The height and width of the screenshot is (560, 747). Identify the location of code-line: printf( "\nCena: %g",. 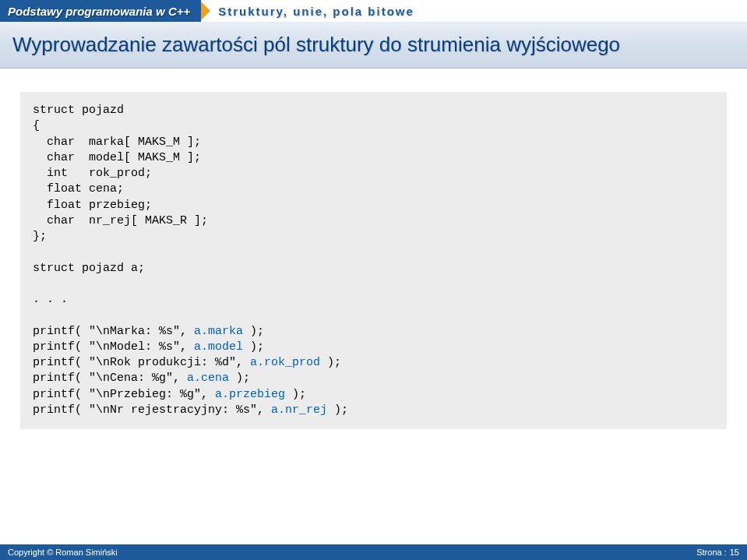
(110, 379).